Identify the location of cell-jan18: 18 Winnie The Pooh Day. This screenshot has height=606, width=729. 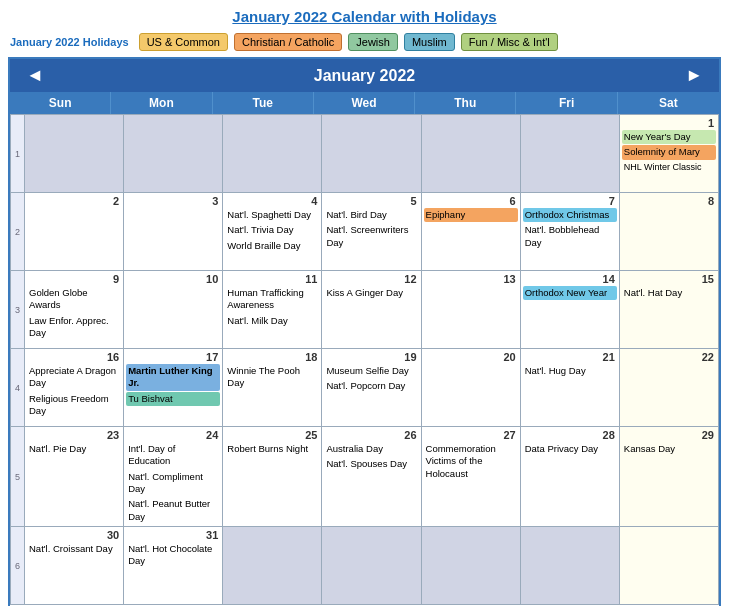
(272, 388).